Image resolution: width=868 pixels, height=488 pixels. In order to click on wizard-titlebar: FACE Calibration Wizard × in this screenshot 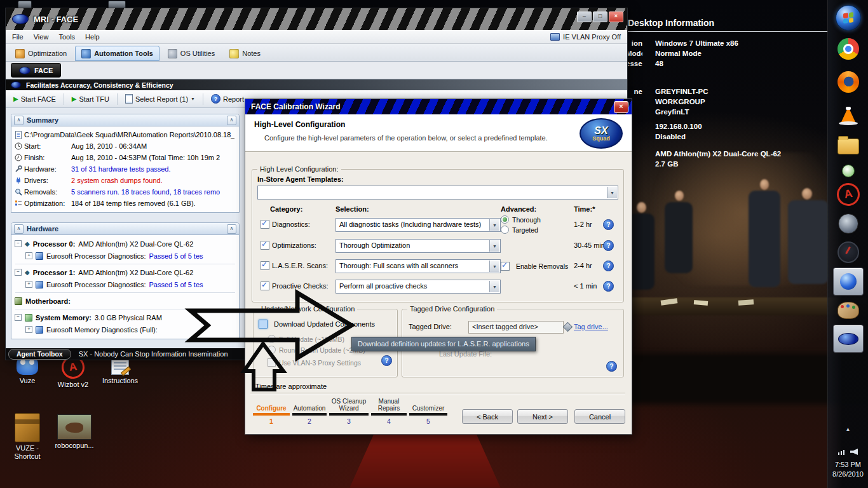, I will do `click(438, 107)`.